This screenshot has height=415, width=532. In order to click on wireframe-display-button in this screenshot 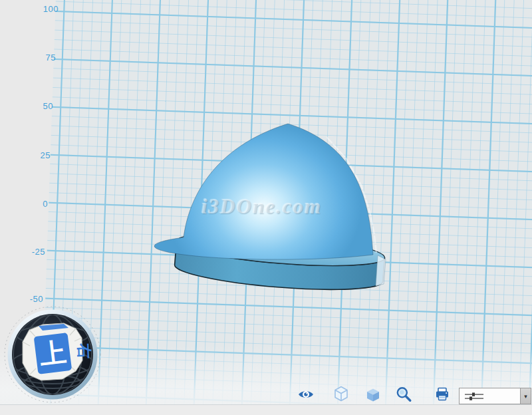, I will do `click(341, 394)`.